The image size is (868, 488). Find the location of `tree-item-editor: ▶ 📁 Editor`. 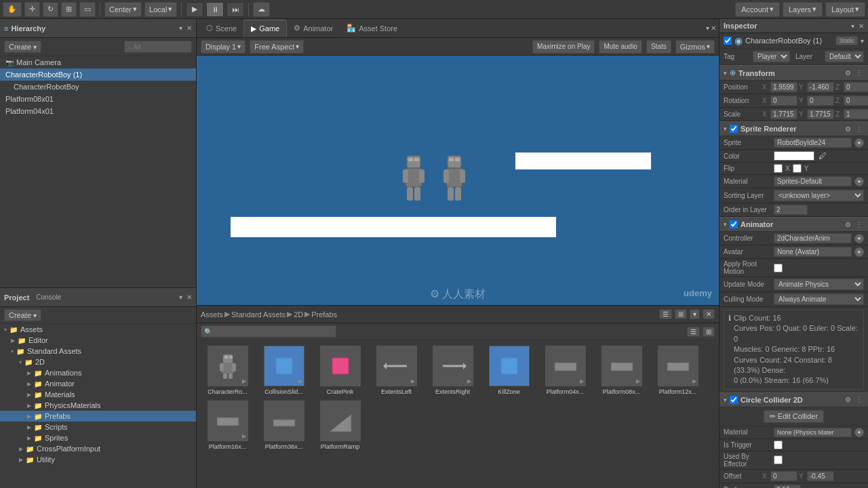

tree-item-editor: ▶ 📁 Editor is located at coordinates (98, 340).